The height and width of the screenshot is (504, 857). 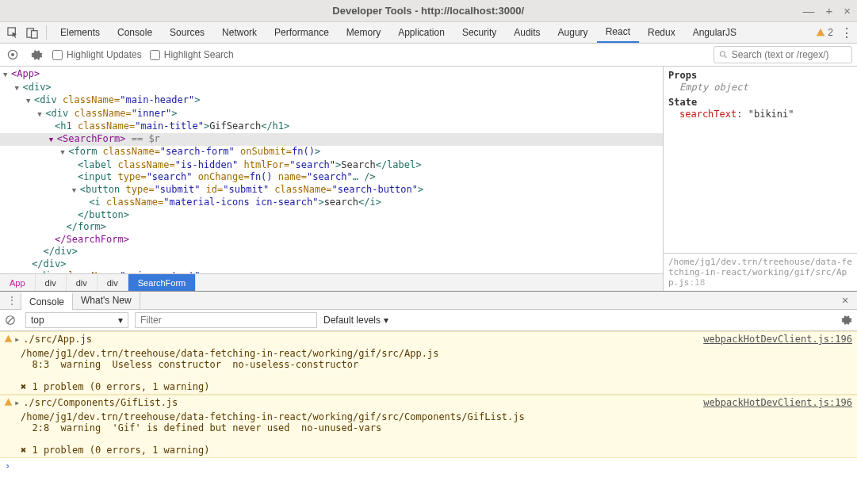 What do you see at coordinates (428, 363) in the screenshot?
I see `console-warning: ▸ ./src/App.js webpackHotDevClient.js:19…` at bounding box center [428, 363].